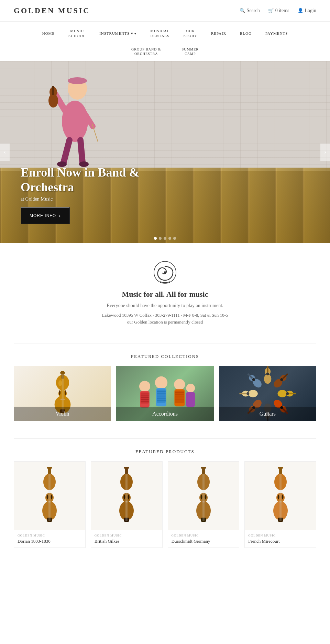  Describe the element at coordinates (267, 414) in the screenshot. I see `collection-guitars-label: Guitars` at that location.